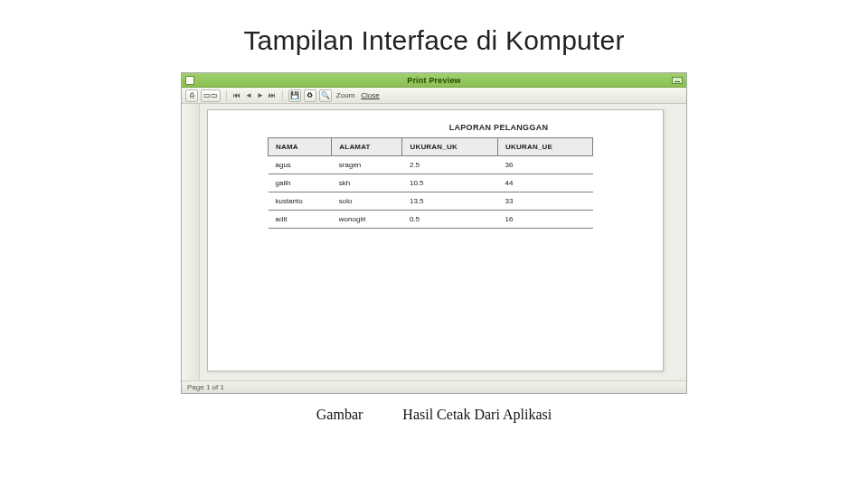  What do you see at coordinates (546, 165) in the screenshot?
I see `cell-ue: 36` at bounding box center [546, 165].